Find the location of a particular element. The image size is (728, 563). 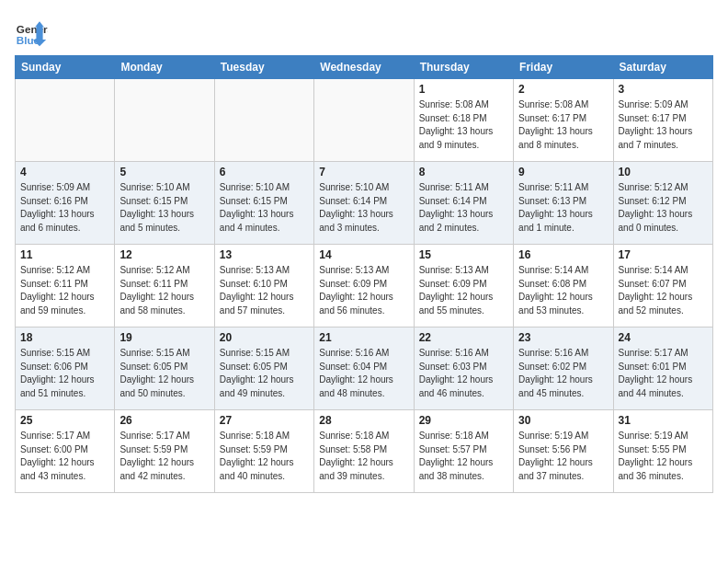

calendar-cell: 11Sunrise: 5:12 AM Sunset: 6:11 PM Dayli… is located at coordinates (65, 286).